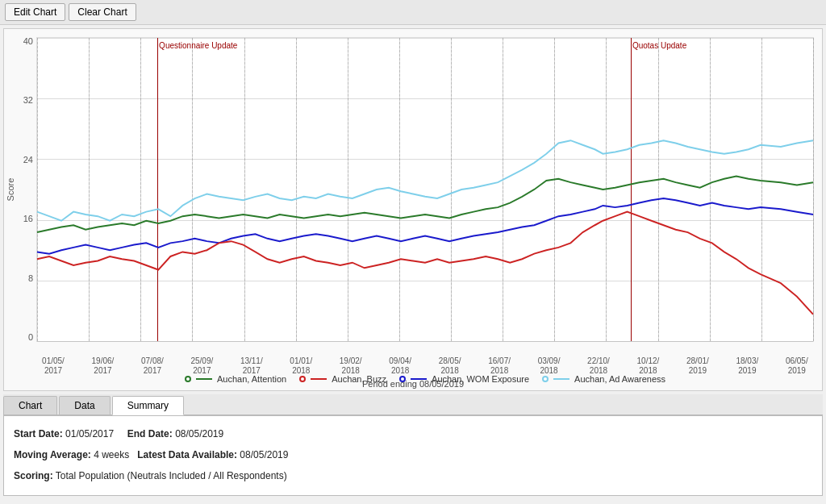  Describe the element at coordinates (102, 366) in the screenshot. I see `x-tick-1: 19/06/2017` at that location.